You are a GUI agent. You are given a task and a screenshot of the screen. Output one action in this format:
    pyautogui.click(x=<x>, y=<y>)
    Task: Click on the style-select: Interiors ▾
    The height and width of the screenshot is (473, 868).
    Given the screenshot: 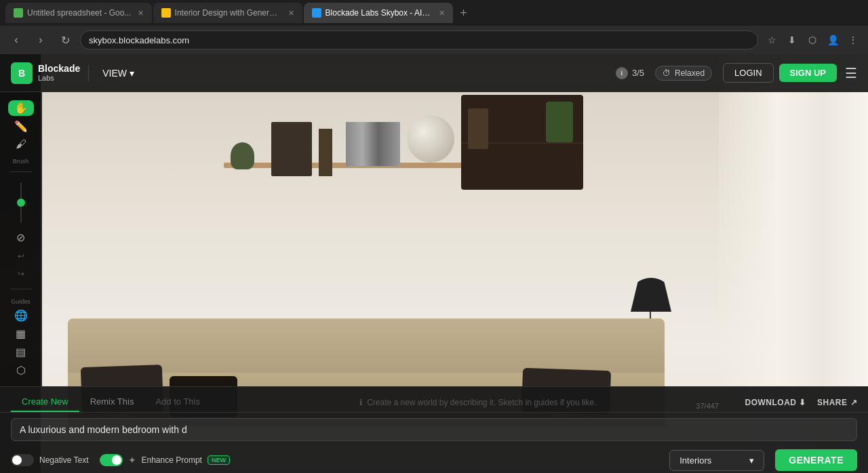 What is the action you would take?
    pyautogui.click(x=717, y=461)
    